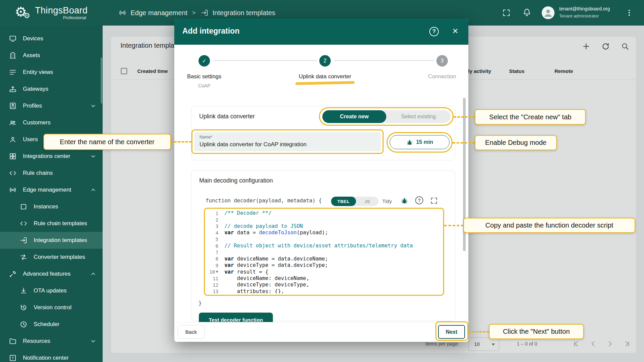 The image size is (644, 362). I want to click on sidebar-item-assets: Assets, so click(51, 55).